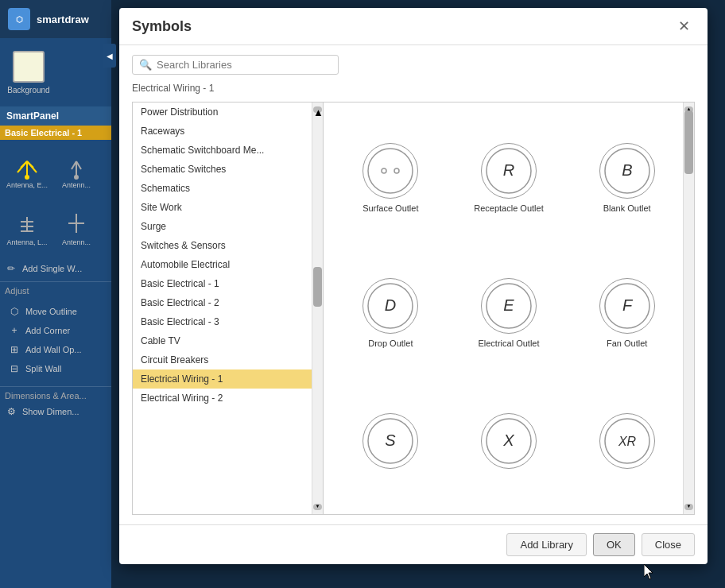 The height and width of the screenshot is (588, 725). I want to click on antenna-2-label: Antenn..., so click(76, 186).